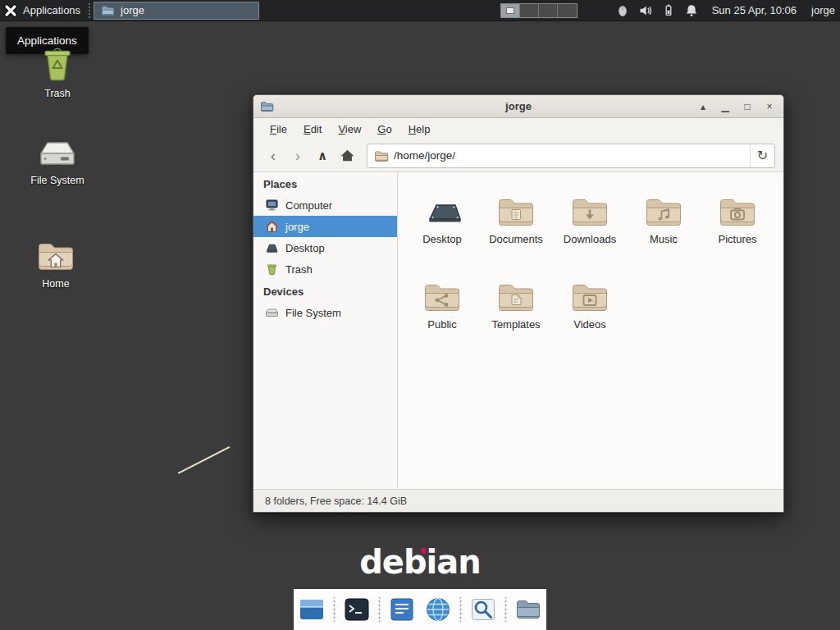 The width and height of the screenshot is (840, 630). I want to click on globe-icon, so click(438, 609).